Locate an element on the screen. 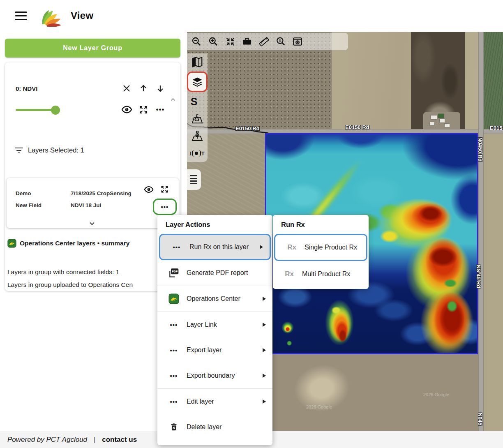 The height and width of the screenshot is (448, 503). contact-us-link: contact us is located at coordinates (119, 440).